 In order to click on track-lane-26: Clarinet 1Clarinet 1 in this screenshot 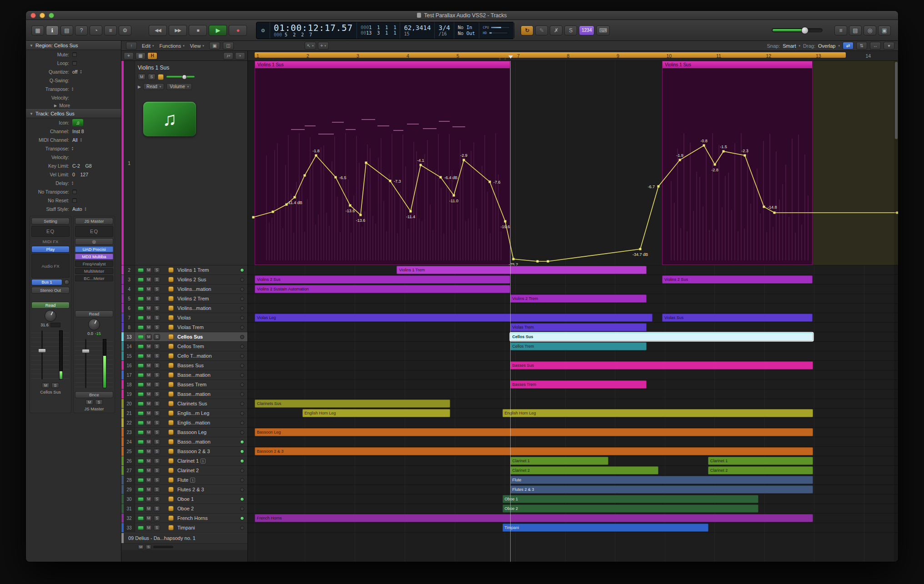, I will do `click(573, 461)`.